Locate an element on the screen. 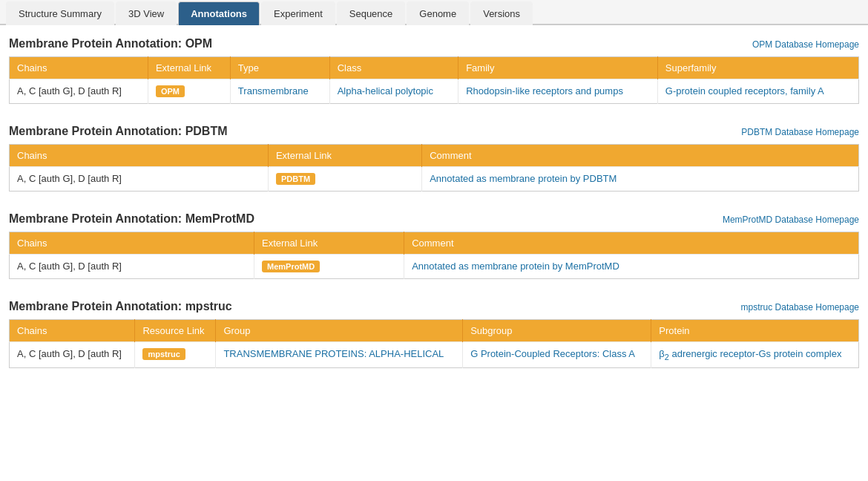 This screenshot has width=868, height=481. link-protein: β2 adrenergic receptor-Gs protein comple… is located at coordinates (750, 353).